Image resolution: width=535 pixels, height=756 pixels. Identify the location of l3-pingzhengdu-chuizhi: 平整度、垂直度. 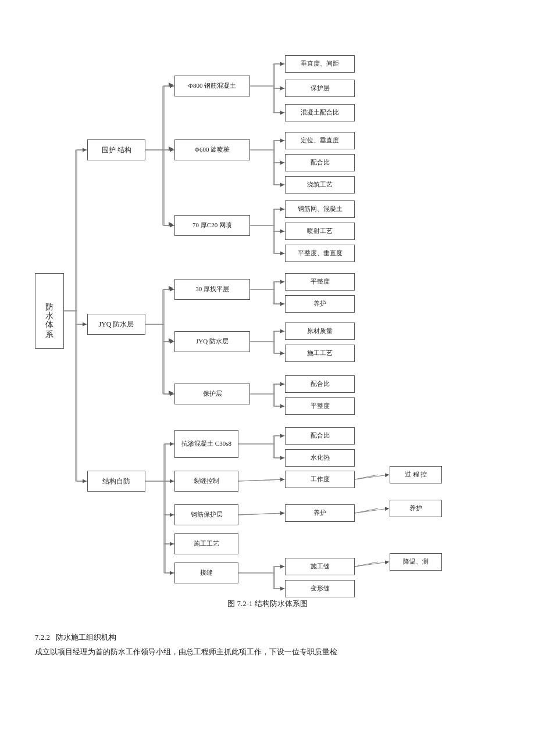
(320, 253).